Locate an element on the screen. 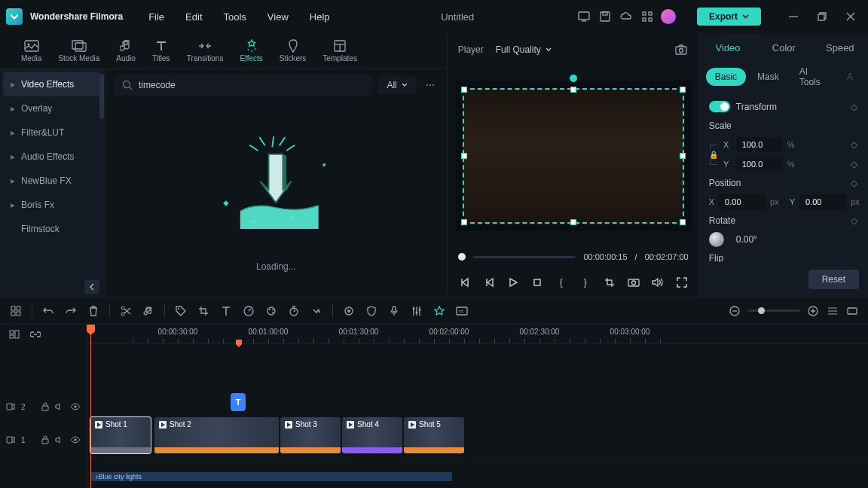 The image size is (868, 488). camera-icon is located at coordinates (634, 282).